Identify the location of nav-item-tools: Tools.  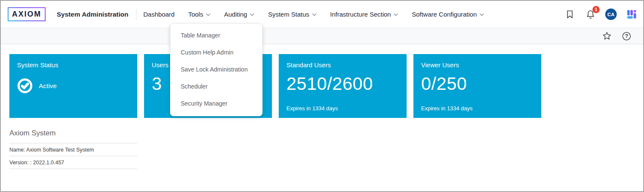
(199, 14).